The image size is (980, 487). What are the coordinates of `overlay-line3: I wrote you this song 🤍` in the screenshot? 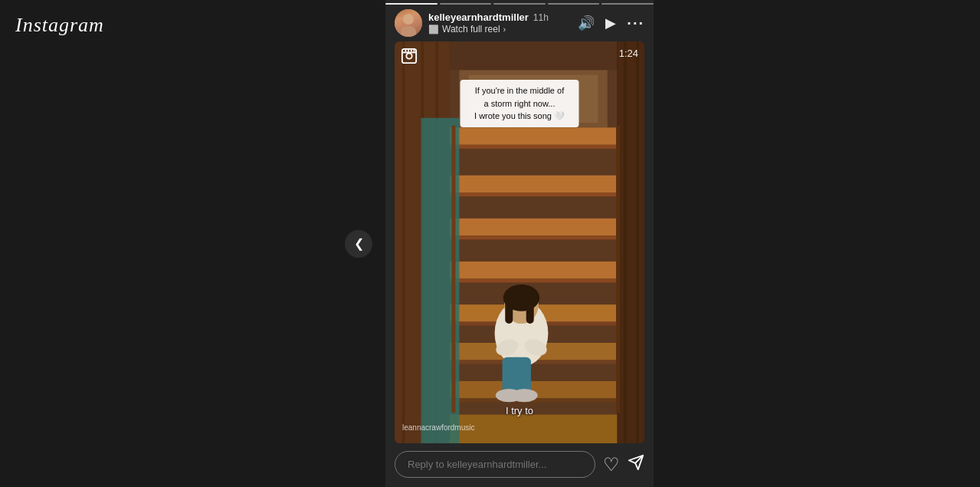 It's located at (519, 116).